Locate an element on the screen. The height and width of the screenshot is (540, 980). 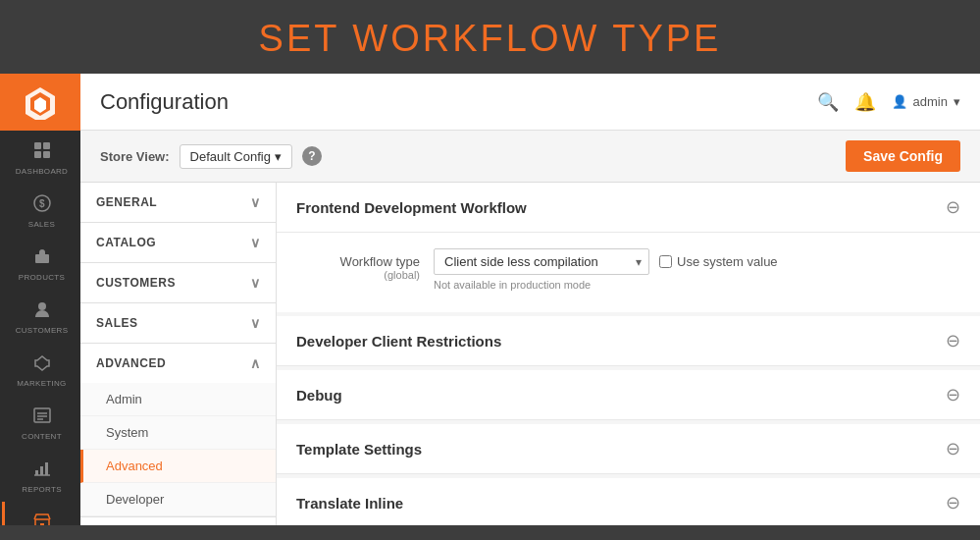
store-view-label: Store View: is located at coordinates (135, 157).